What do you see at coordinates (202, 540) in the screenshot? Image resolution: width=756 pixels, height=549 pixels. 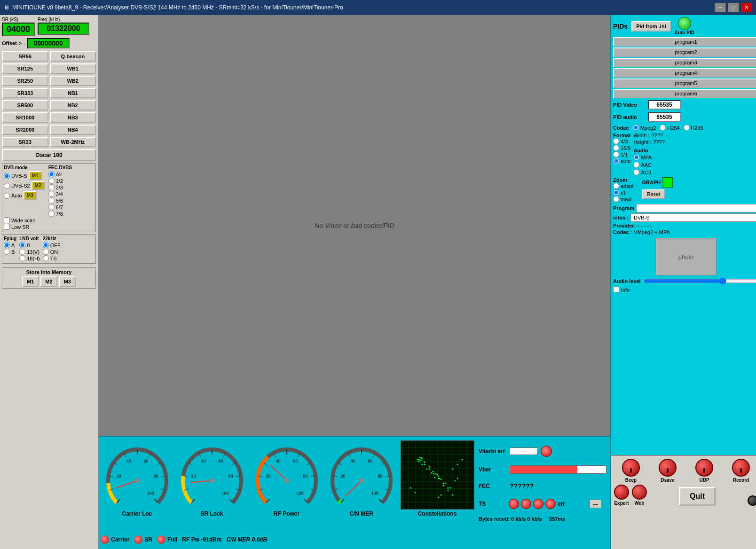 I see `rf-value-text: RF Pw -91dBm` at bounding box center [202, 540].